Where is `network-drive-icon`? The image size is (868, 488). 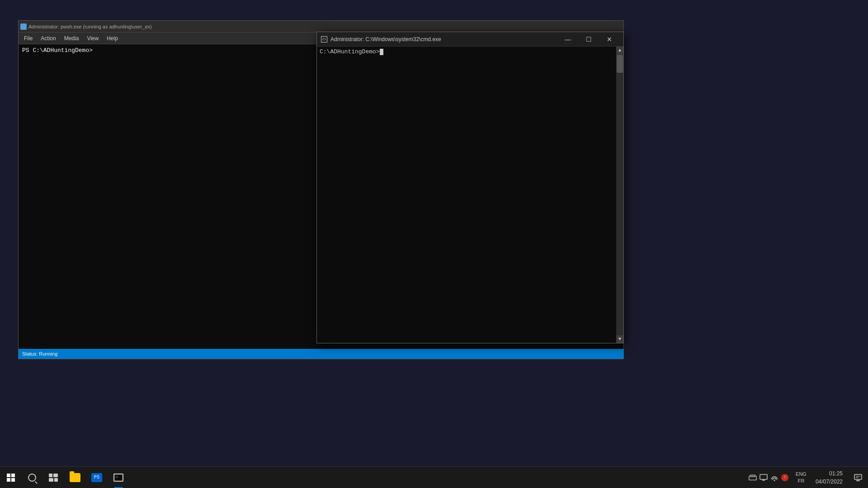
network-drive-icon is located at coordinates (753, 478).